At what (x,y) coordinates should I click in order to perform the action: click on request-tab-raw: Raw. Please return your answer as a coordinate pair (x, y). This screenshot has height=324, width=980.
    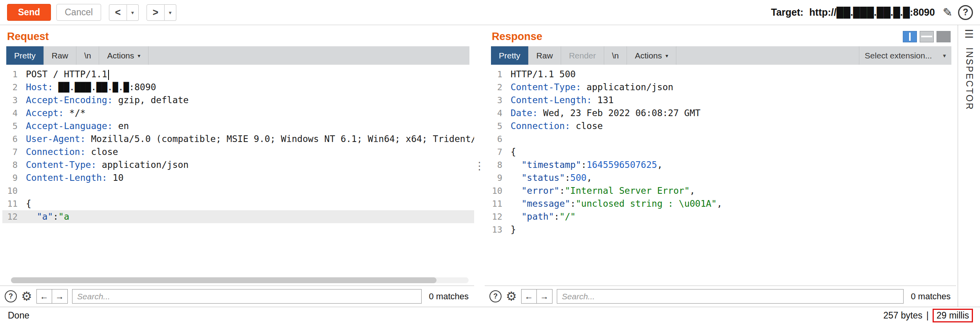
    Looking at the image, I should click on (60, 56).